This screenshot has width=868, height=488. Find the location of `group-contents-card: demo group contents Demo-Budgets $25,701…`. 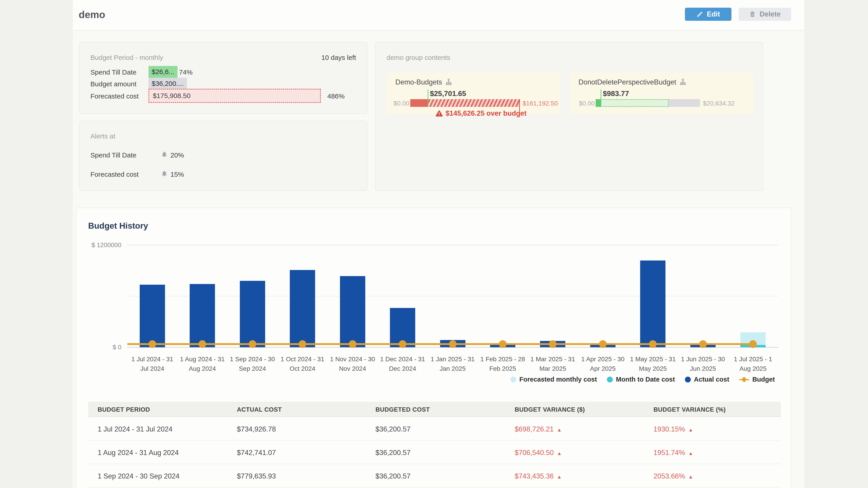

group-contents-card: demo group contents Demo-Budgets $25,701… is located at coordinates (569, 117).